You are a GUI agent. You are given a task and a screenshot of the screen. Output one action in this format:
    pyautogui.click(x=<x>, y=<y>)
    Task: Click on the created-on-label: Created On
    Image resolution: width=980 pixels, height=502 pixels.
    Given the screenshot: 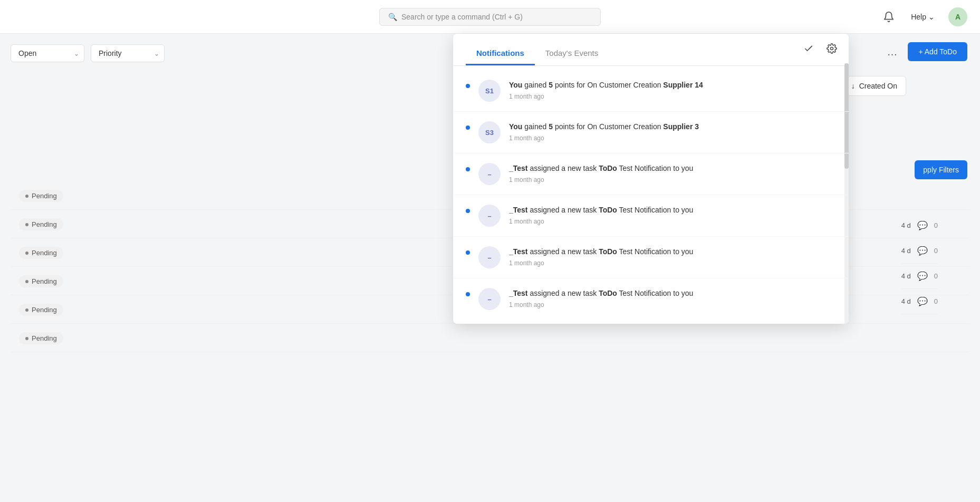 What is the action you would take?
    pyautogui.click(x=878, y=86)
    